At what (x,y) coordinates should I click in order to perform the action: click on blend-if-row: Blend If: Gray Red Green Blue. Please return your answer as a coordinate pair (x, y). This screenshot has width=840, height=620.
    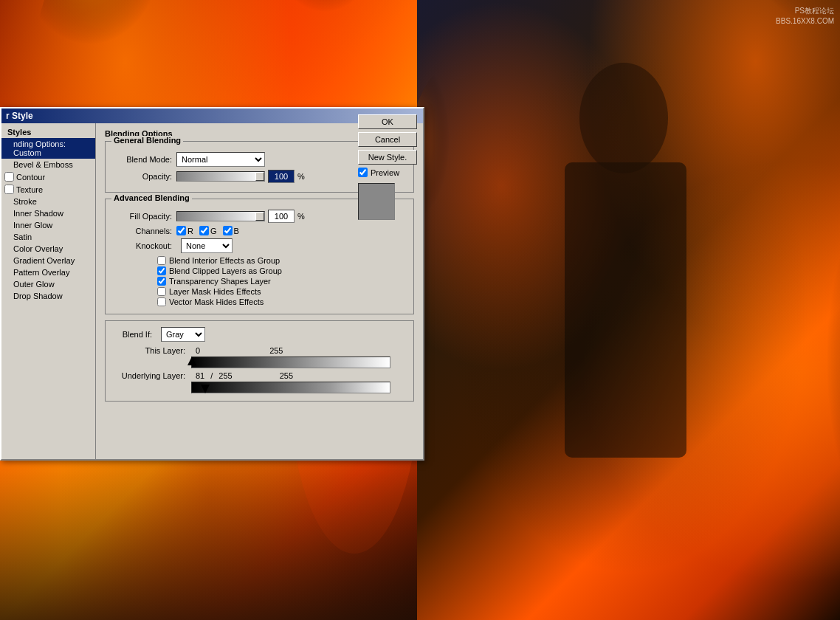
    Looking at the image, I should click on (260, 334).